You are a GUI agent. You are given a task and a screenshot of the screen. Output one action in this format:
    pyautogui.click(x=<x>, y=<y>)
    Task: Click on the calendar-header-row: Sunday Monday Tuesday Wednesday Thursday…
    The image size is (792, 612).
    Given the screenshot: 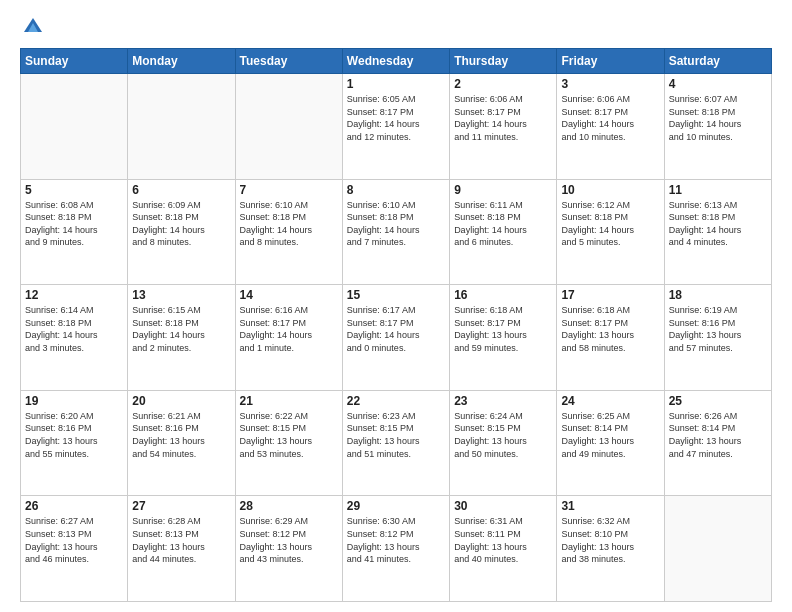 What is the action you would take?
    pyautogui.click(x=396, y=62)
    